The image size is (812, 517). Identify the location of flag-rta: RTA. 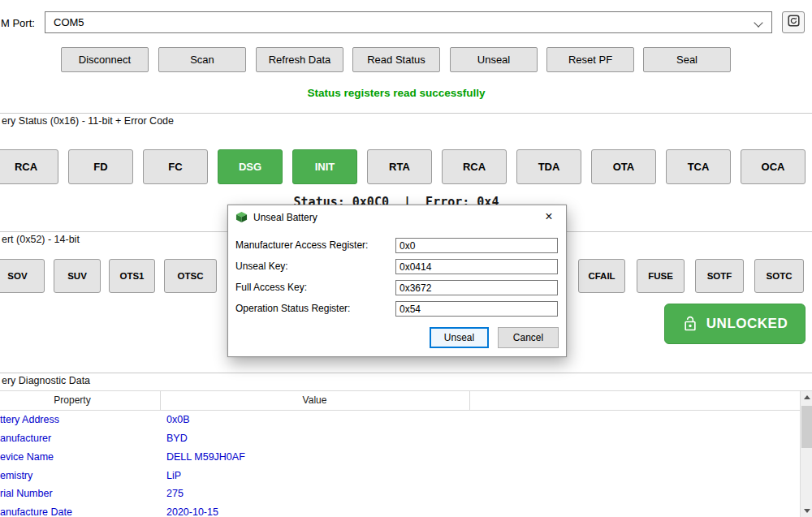
(400, 167).